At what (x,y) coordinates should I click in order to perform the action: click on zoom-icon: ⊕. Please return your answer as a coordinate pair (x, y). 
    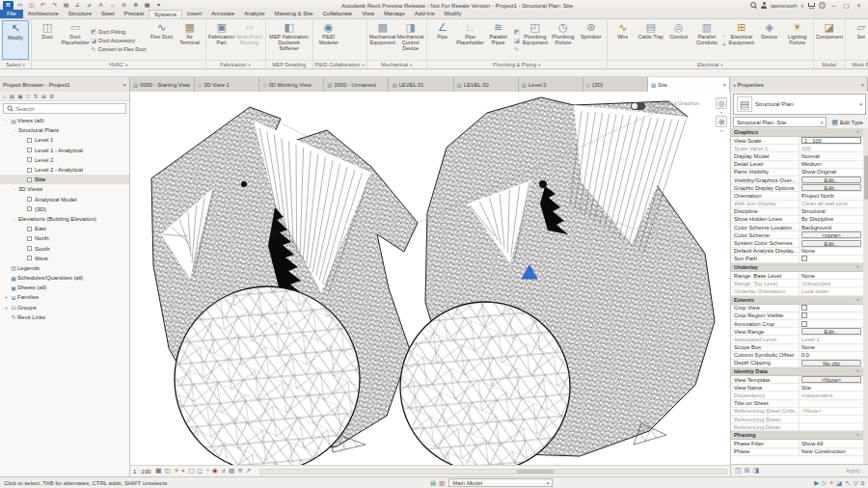
    Looking at the image, I should click on (721, 122).